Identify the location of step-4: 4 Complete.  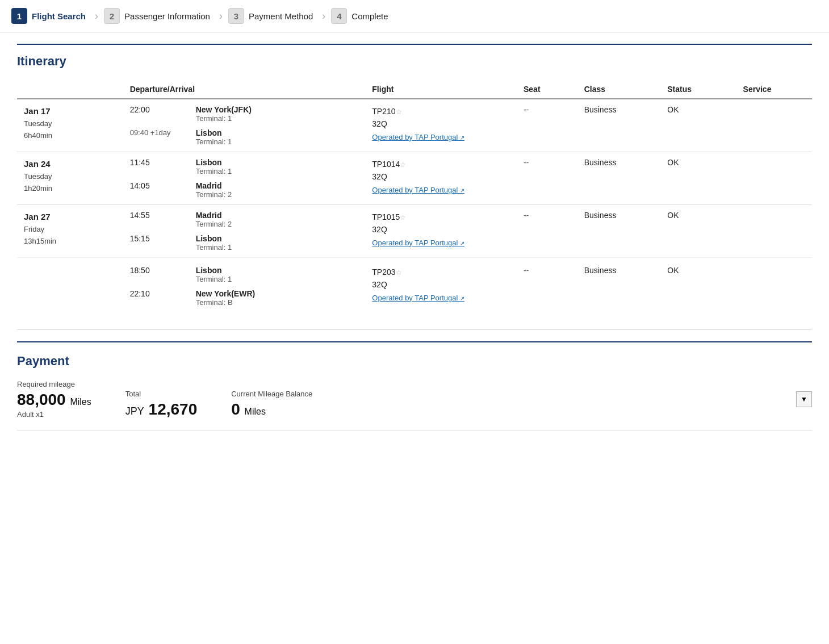
(359, 16).